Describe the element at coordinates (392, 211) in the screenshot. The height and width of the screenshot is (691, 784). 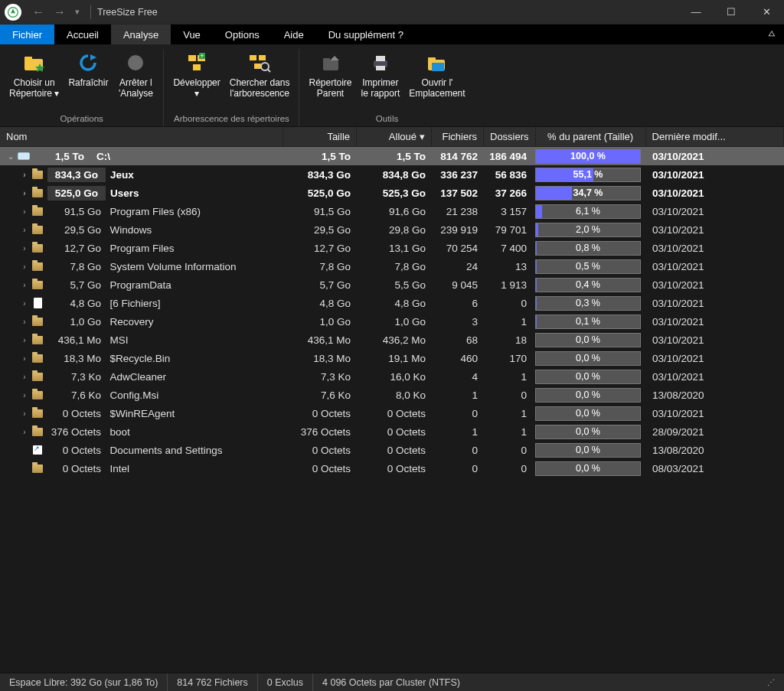
I see `tree-row: ›91,5 Go Program Files (x86)91,5 Go91,6 …` at that location.